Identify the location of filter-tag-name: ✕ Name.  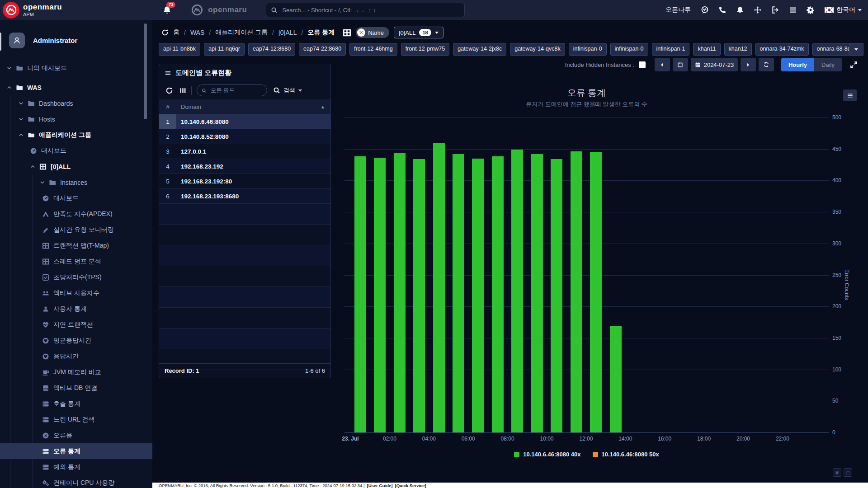
(373, 33).